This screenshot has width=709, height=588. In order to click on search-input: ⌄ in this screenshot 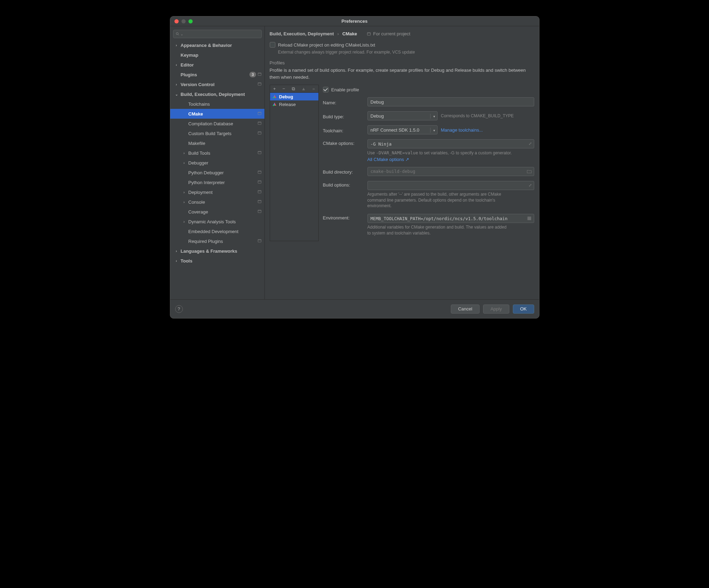, I will do `click(217, 34)`.